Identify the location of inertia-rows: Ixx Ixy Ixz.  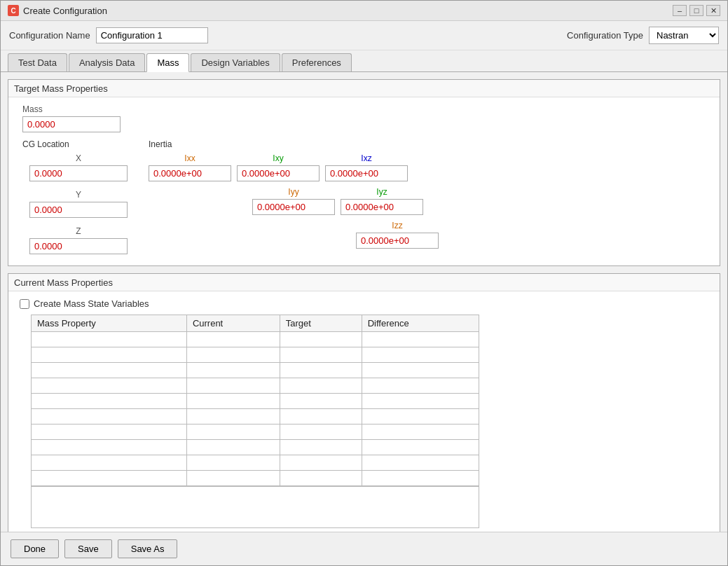
(427, 201).